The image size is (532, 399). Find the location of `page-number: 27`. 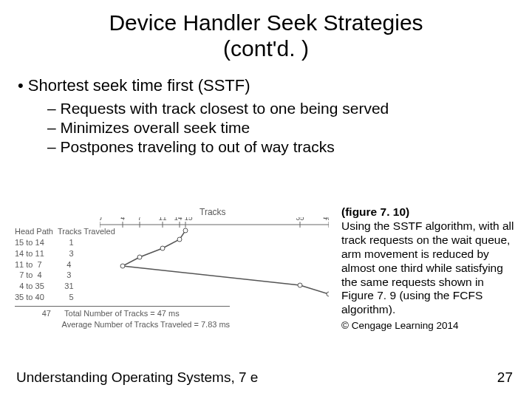

page-number: 27 is located at coordinates (505, 378).